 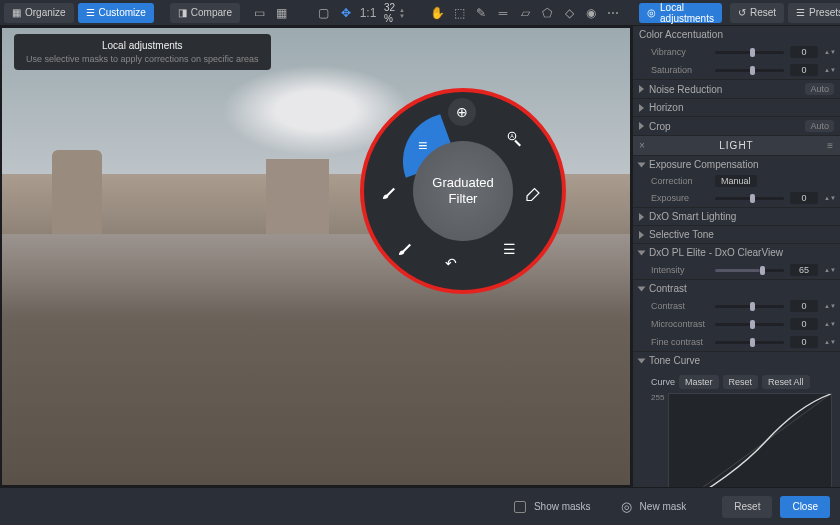 I want to click on vibrancy-label: Vibrancy, so click(x=680, y=52).